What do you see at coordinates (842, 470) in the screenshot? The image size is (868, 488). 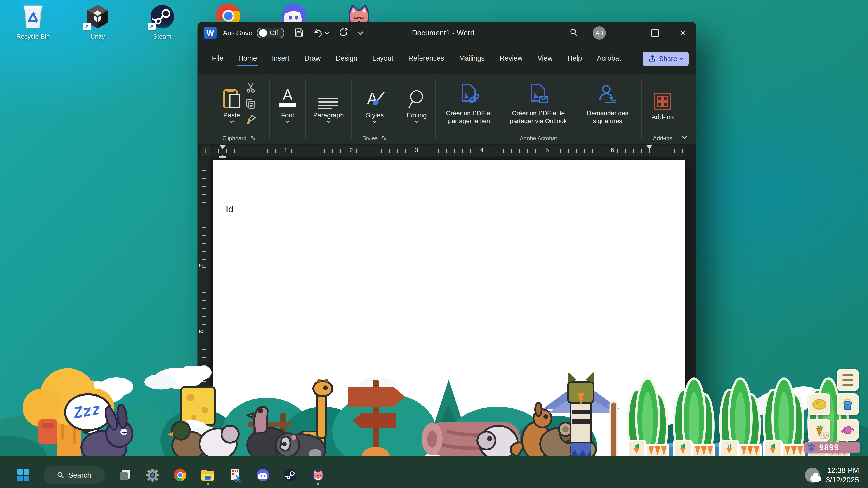 I see `clock-time: 12:38 PM` at bounding box center [842, 470].